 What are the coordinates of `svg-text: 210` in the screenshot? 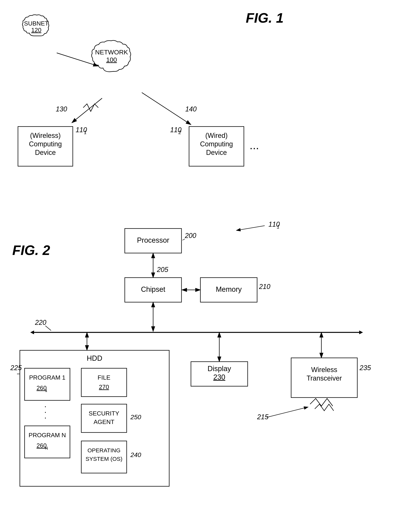 It's located at (265, 287).